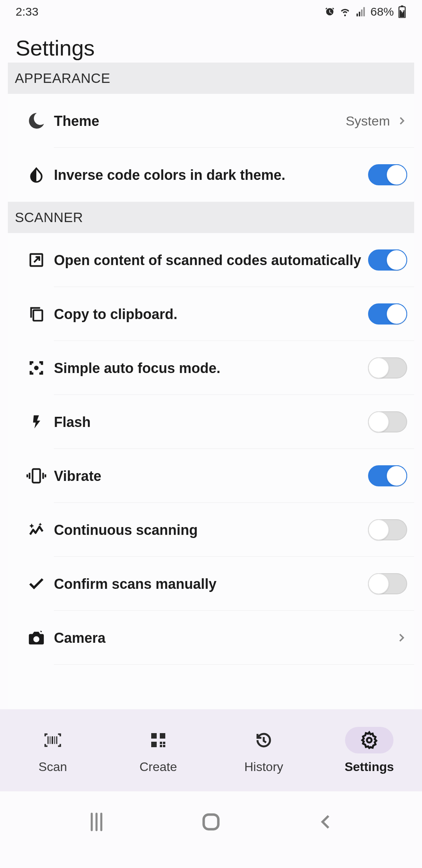  What do you see at coordinates (264, 767) in the screenshot?
I see `nav-history-label: History` at bounding box center [264, 767].